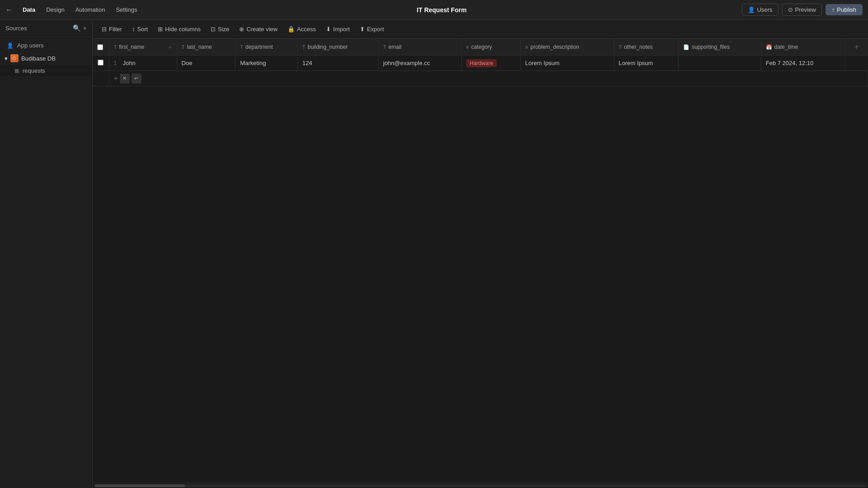  Describe the element at coordinates (143, 47) in the screenshot. I see `header-first-name: T first_name +` at that location.